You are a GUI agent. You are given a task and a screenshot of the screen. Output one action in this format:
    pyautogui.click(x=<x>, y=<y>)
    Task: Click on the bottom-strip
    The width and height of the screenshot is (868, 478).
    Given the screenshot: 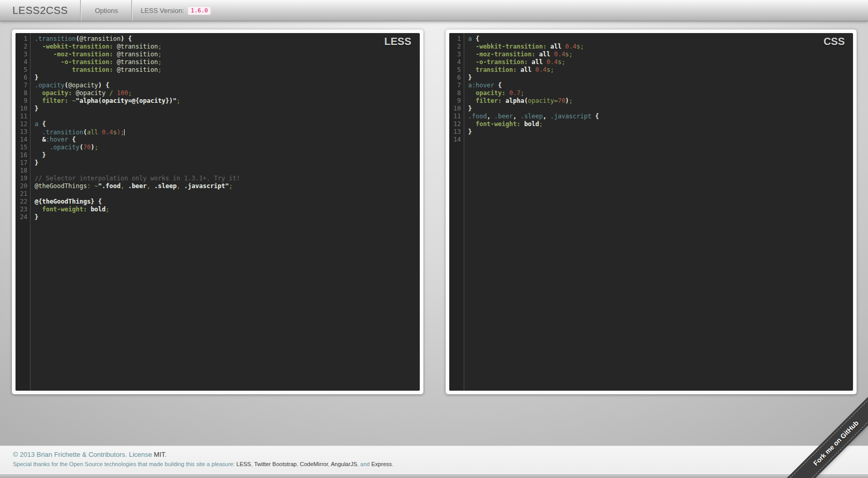 What is the action you would take?
    pyautogui.click(x=434, y=475)
    